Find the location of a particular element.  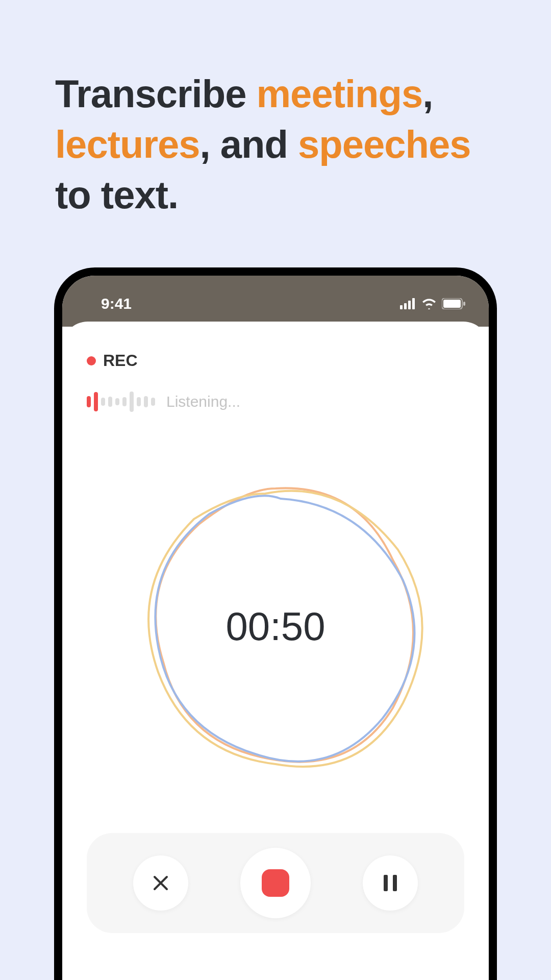

timer-text: 00:50 is located at coordinates (276, 627).